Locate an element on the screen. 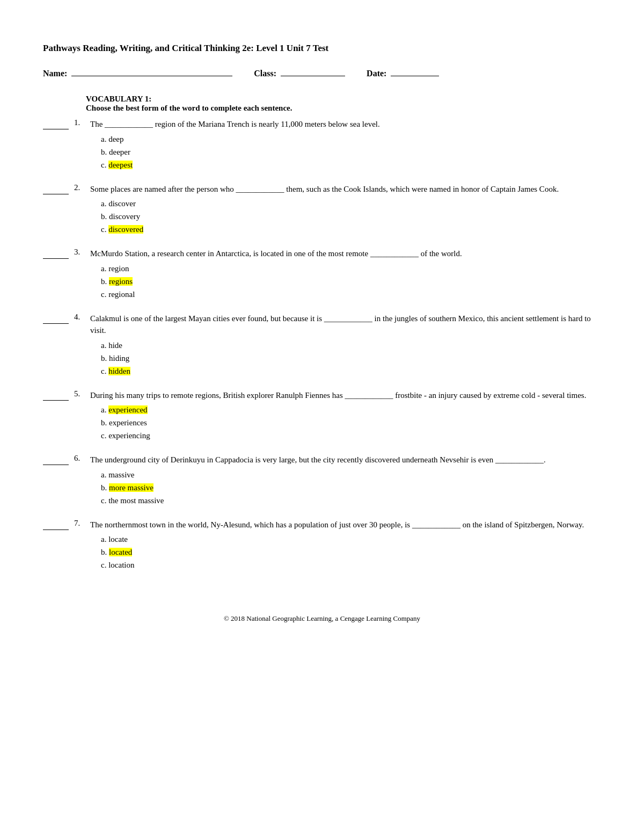 This screenshot has height=834, width=644. name-line is located at coordinates (152, 76).